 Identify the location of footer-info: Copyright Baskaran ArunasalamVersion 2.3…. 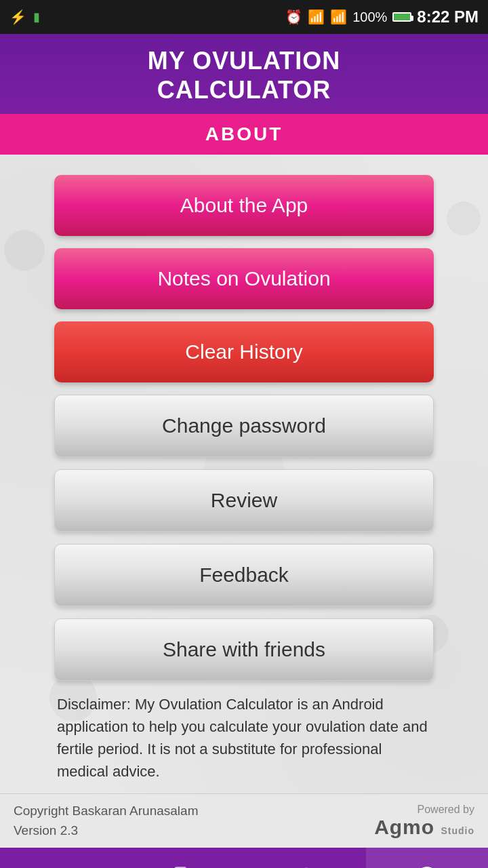
(244, 821).